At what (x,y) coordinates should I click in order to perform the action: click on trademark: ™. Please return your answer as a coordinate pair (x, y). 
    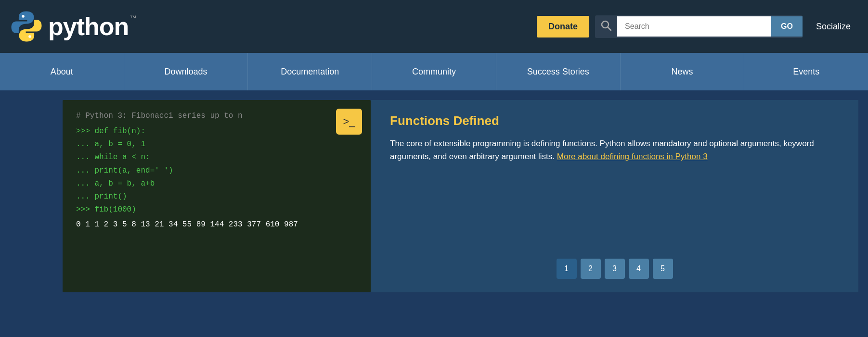
    Looking at the image, I should click on (133, 18).